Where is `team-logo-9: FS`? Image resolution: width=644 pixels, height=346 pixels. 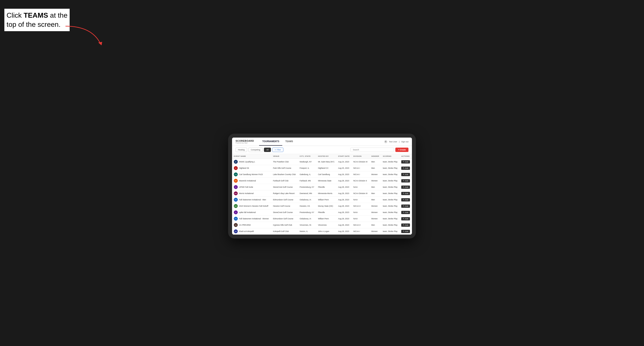 team-logo-9: FS is located at coordinates (236, 219).